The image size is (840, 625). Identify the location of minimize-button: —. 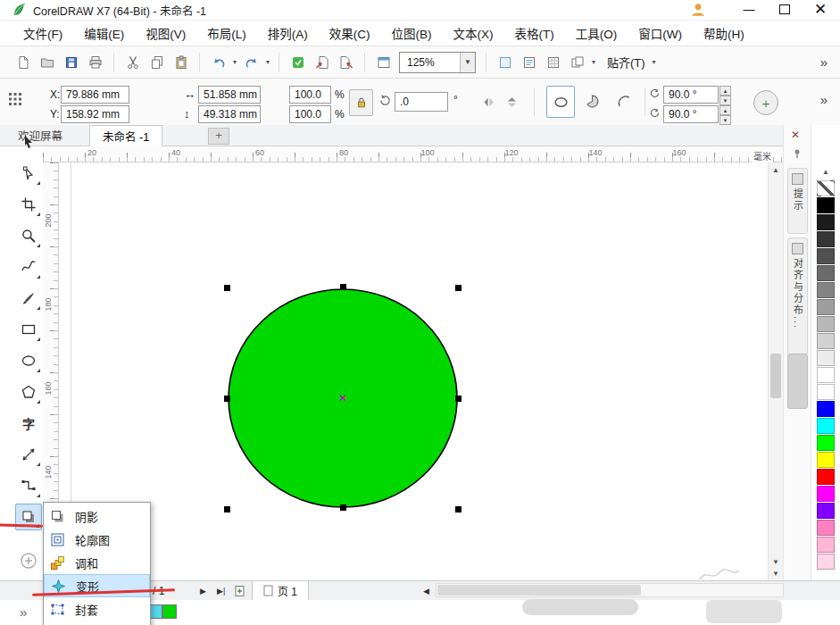
(749, 9).